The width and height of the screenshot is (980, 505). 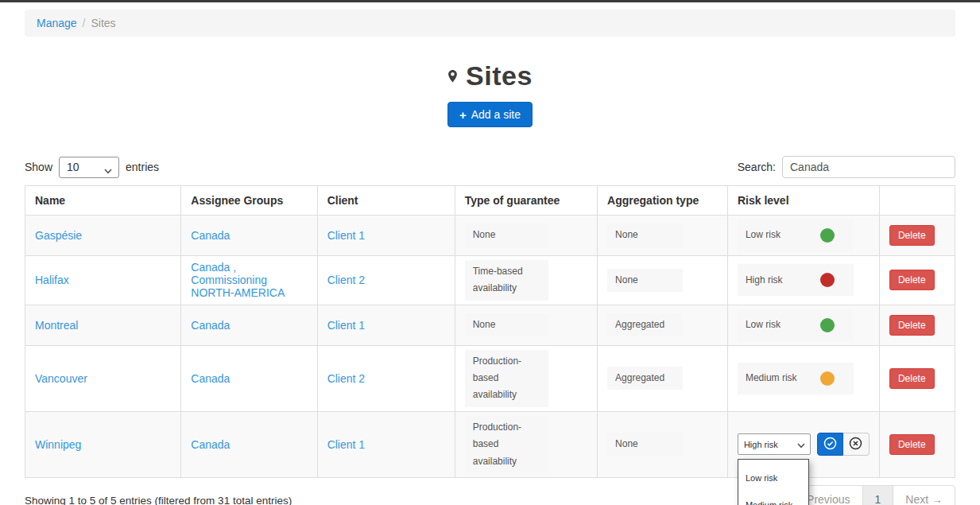 I want to click on add-button-row: + Add a site, so click(x=490, y=115).